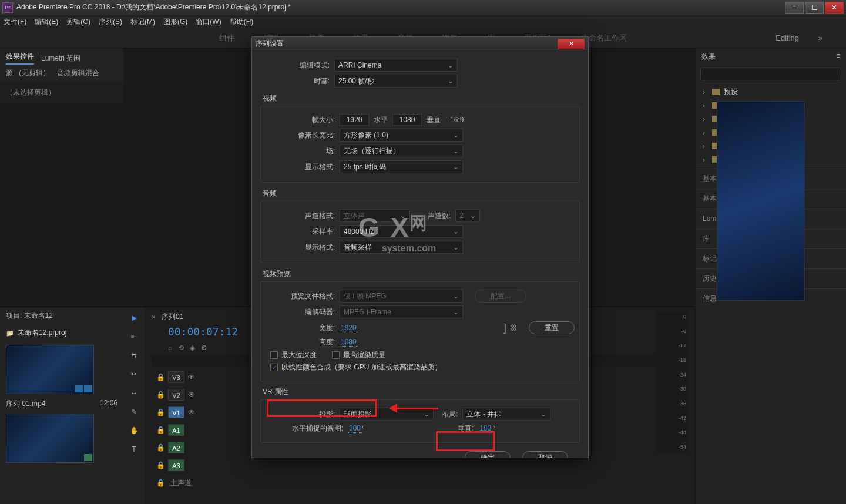 This screenshot has width=846, height=504. I want to click on menu-markers: 标记(M), so click(143, 22).